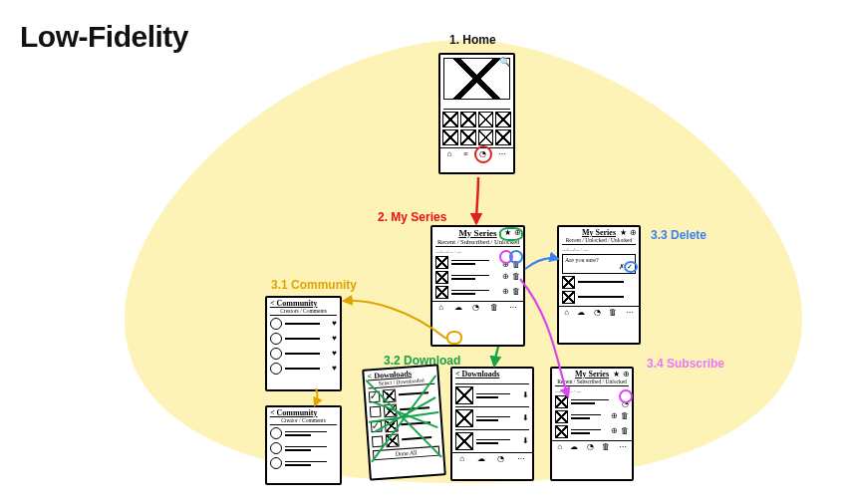  What do you see at coordinates (413, 217) in the screenshot?
I see `label-my-series: 2. My Series` at bounding box center [413, 217].